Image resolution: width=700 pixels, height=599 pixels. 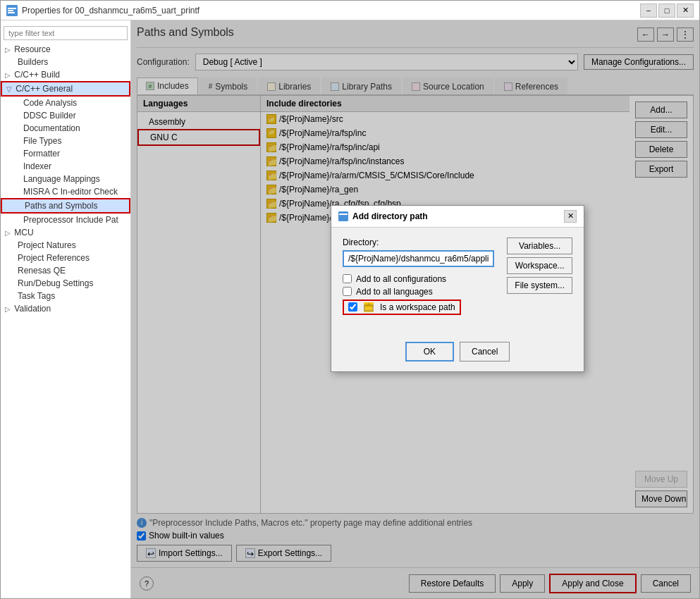 What do you see at coordinates (66, 271) in the screenshot?
I see `sidebar-item-renesasqe: Renesas QE` at bounding box center [66, 271].